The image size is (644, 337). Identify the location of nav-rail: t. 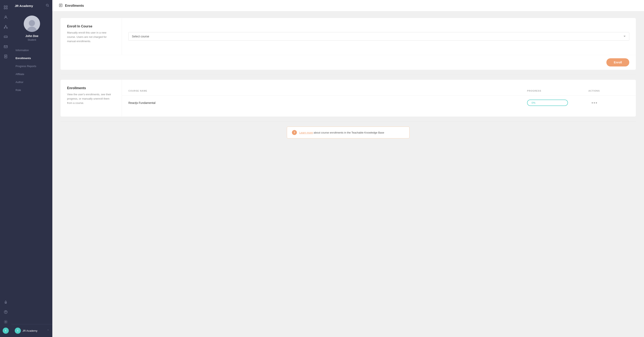
(6, 168).